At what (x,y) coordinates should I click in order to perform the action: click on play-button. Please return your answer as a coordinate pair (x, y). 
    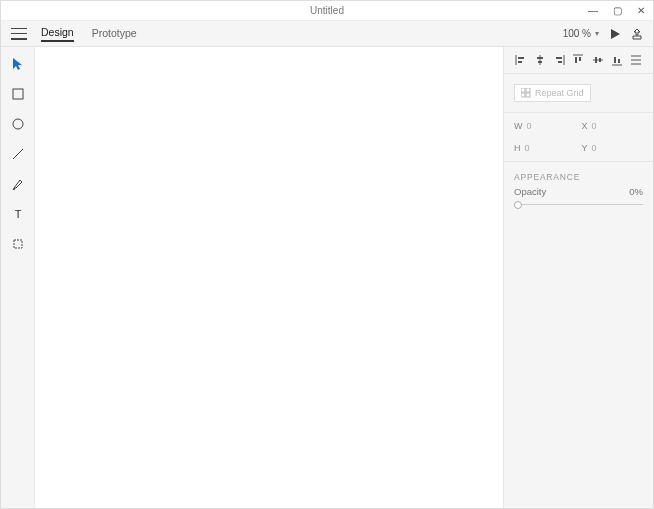
    Looking at the image, I should click on (615, 34).